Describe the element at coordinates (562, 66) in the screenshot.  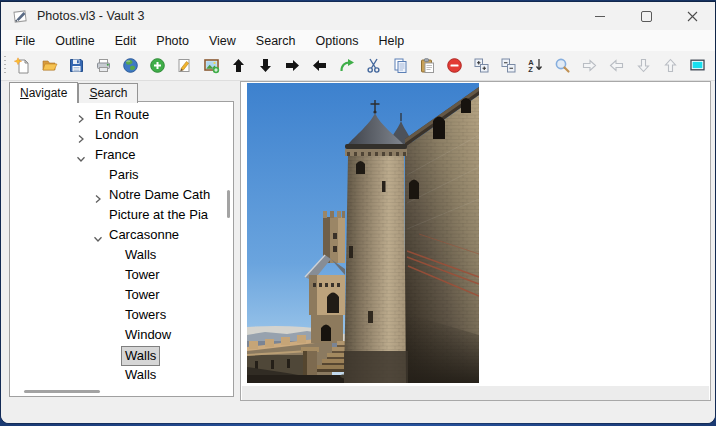
I see `search-icon` at that location.